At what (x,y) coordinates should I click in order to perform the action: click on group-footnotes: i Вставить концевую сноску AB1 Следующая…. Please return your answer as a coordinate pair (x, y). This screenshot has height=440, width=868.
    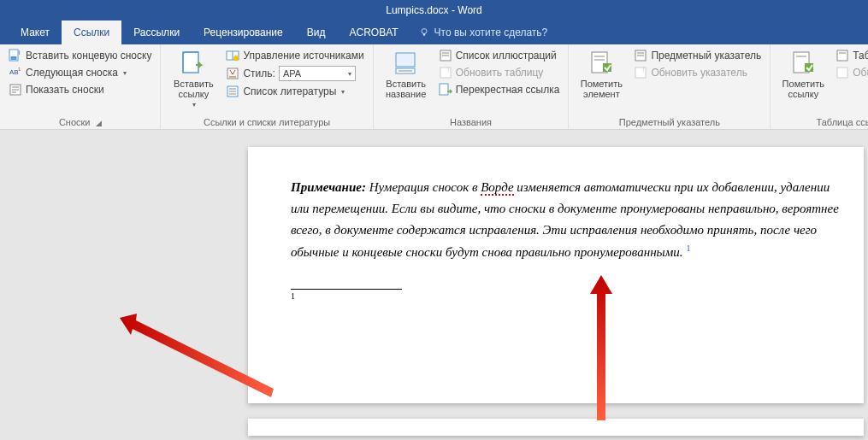
    Looking at the image, I should click on (80, 87).